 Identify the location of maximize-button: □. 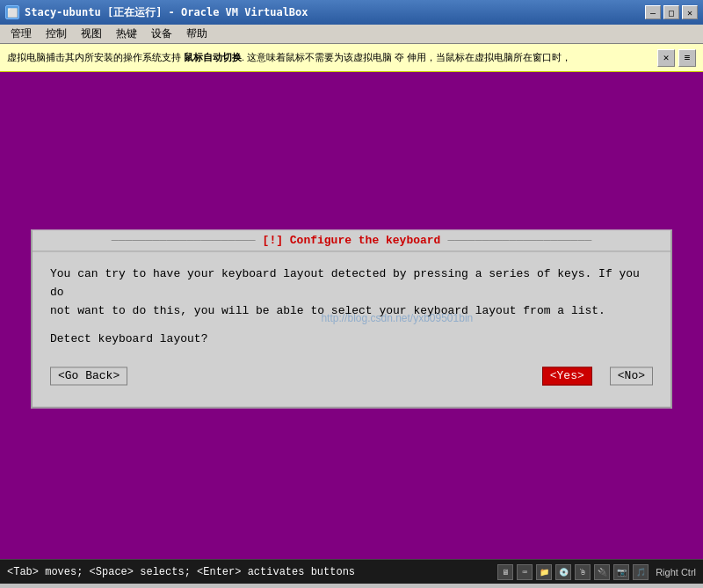
(671, 12).